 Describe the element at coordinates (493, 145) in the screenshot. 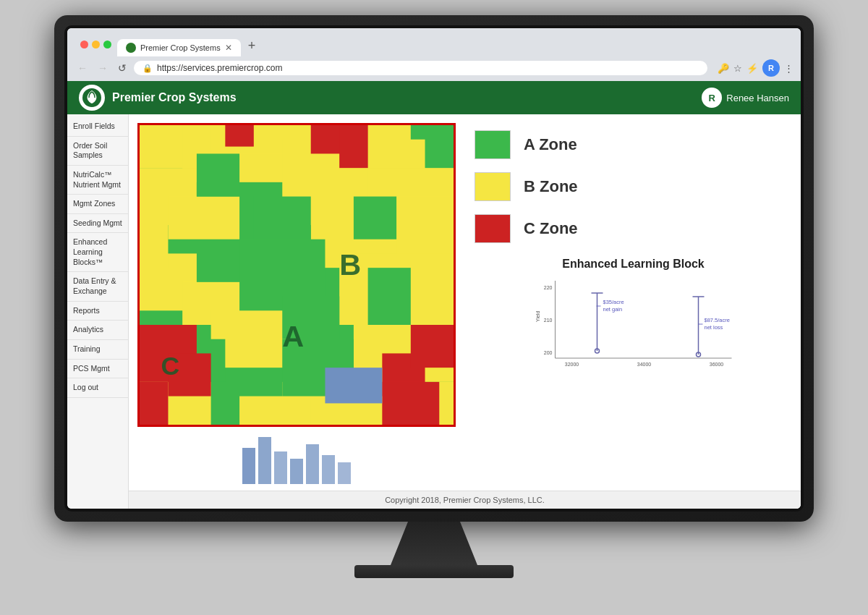

I see `legend-swatch-a` at that location.